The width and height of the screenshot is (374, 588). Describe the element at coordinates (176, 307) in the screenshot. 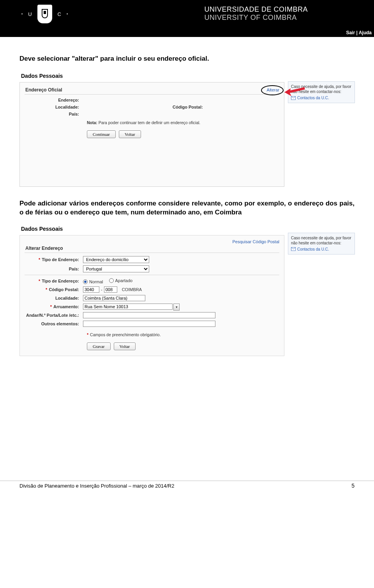

I see `arruamento-dropdown-icon: ▾` at that location.